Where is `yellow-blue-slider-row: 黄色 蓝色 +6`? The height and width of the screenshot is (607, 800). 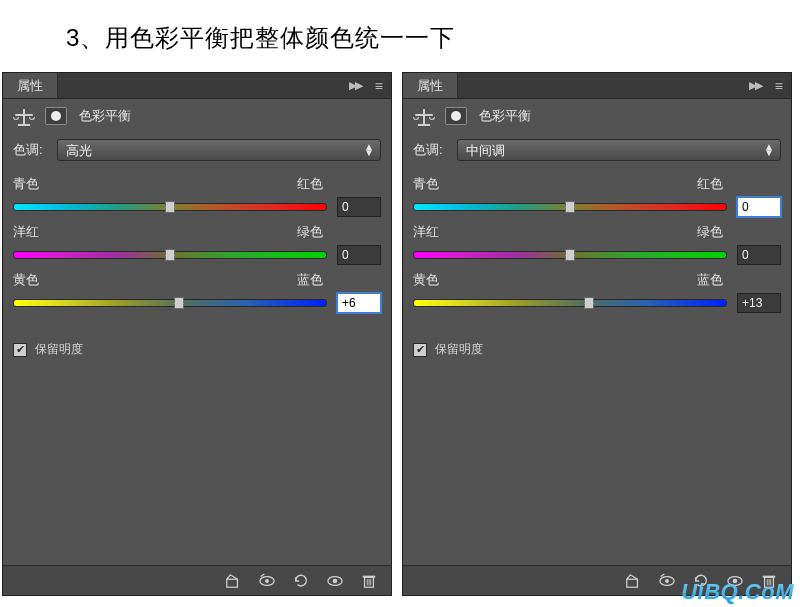
yellow-blue-slider-row: 黄色 蓝色 +6 is located at coordinates (197, 295).